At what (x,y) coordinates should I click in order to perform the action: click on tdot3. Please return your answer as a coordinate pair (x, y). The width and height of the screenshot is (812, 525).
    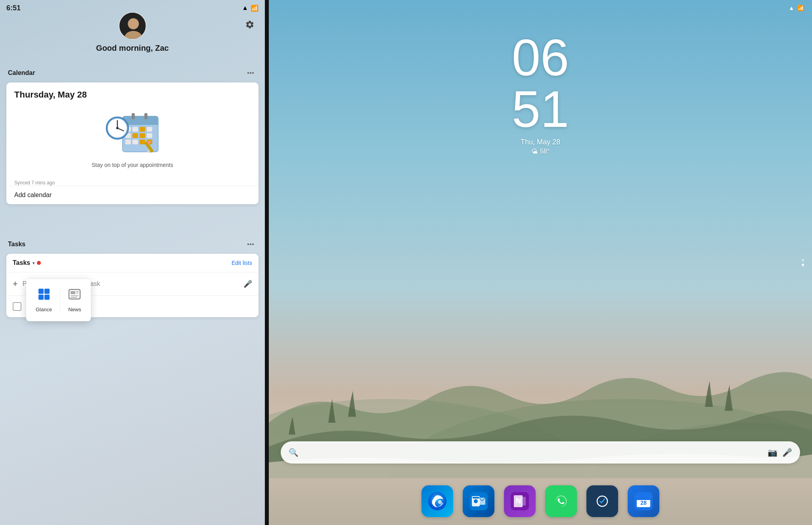
    Looking at the image, I should click on (253, 244).